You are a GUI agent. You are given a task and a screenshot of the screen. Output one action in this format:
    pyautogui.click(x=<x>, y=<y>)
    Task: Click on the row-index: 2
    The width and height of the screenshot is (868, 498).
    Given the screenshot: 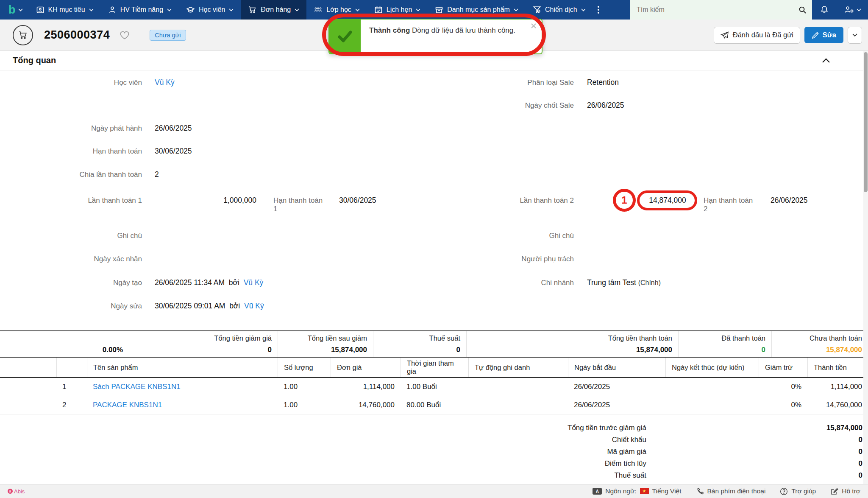 What is the action you would take?
    pyautogui.click(x=72, y=405)
    